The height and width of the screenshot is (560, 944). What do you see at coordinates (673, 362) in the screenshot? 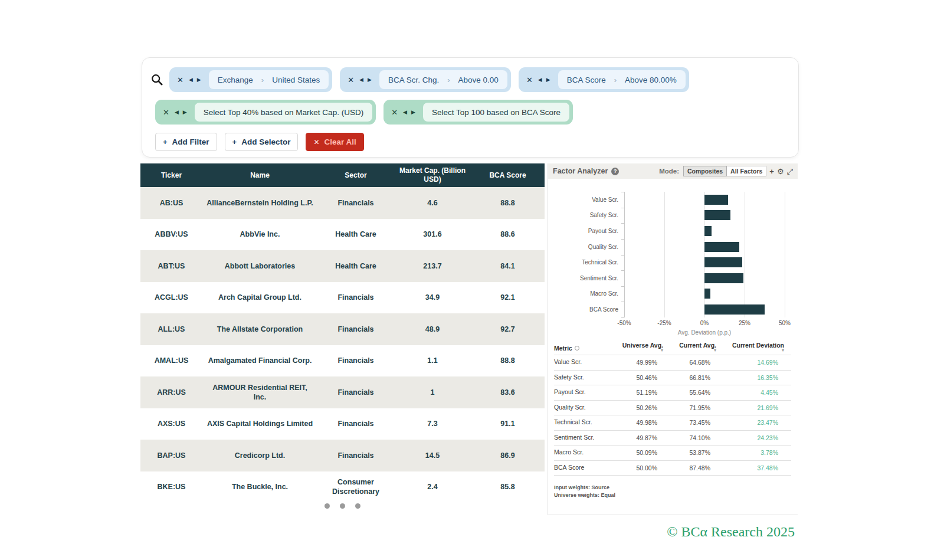
I see `metrics-row: Value Scr.49.99%64.68%14.69%` at bounding box center [673, 362].